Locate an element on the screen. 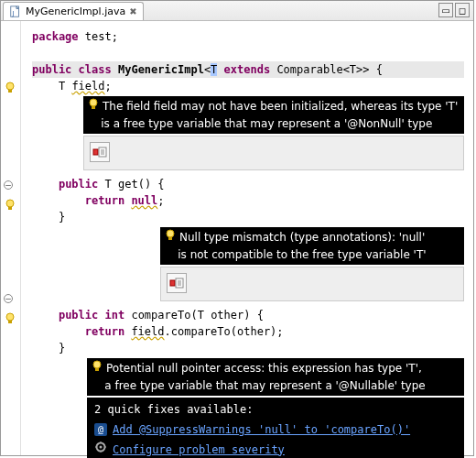 Image resolution: width=476 pixels, height=458 pixels. maximize-button: ◻ is located at coordinates (462, 10).